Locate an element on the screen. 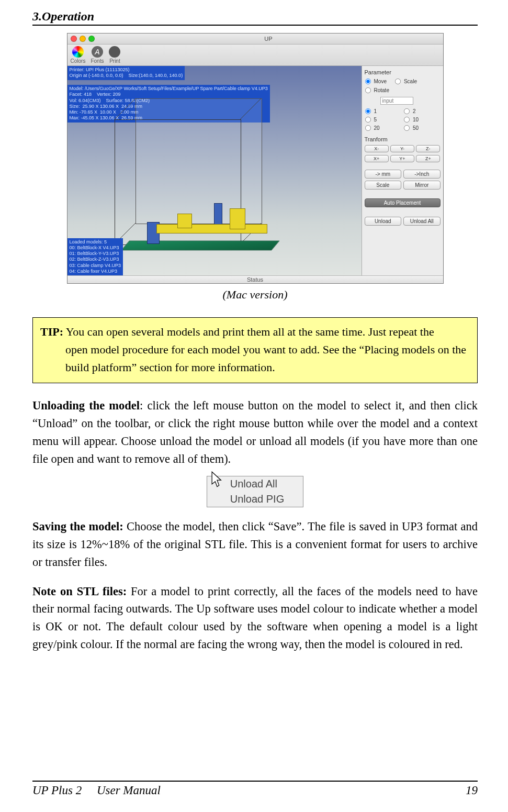 Image resolution: width=508 pixels, height=812 pixels. btn-unload: Unload is located at coordinates (383, 221).